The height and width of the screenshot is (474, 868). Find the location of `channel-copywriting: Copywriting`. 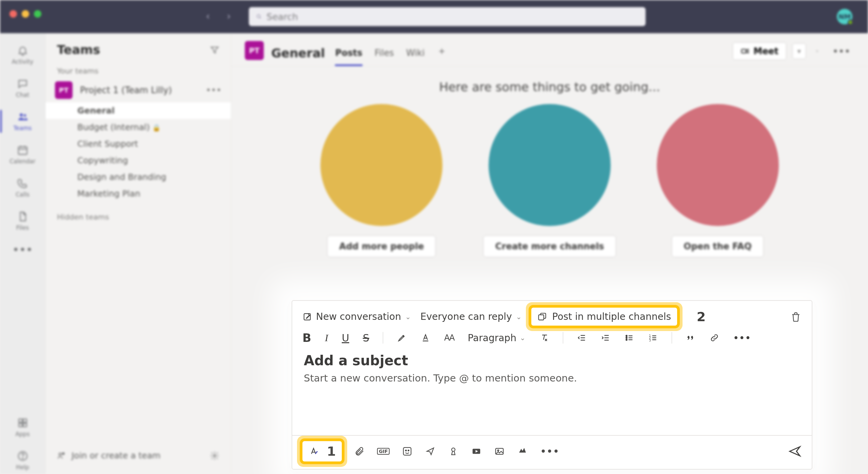

channel-copywriting: Copywriting is located at coordinates (138, 161).